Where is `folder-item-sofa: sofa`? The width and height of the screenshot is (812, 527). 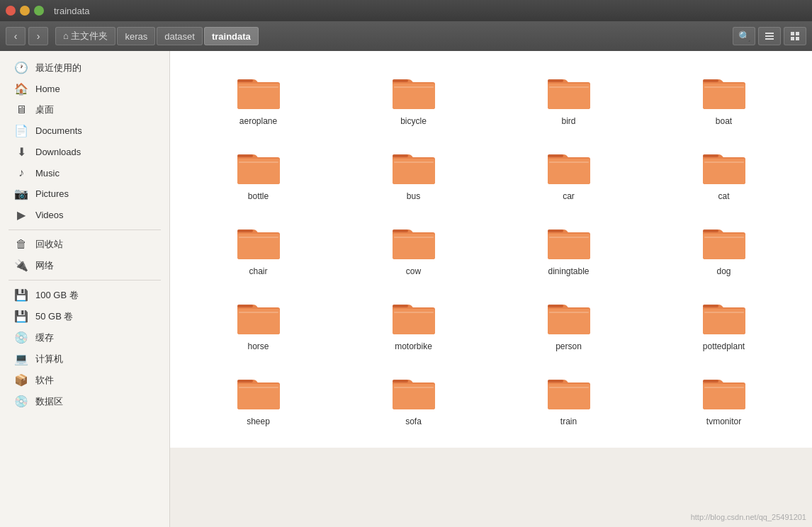 folder-item-sofa: sofa is located at coordinates (414, 400).